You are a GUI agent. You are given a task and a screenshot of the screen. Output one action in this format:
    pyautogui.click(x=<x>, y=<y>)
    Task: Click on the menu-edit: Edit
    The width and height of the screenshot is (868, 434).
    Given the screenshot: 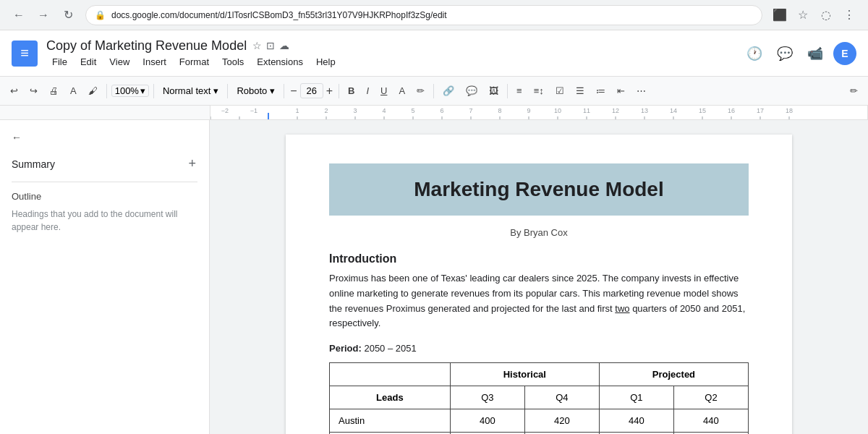 What is the action you would take?
    pyautogui.click(x=88, y=62)
    